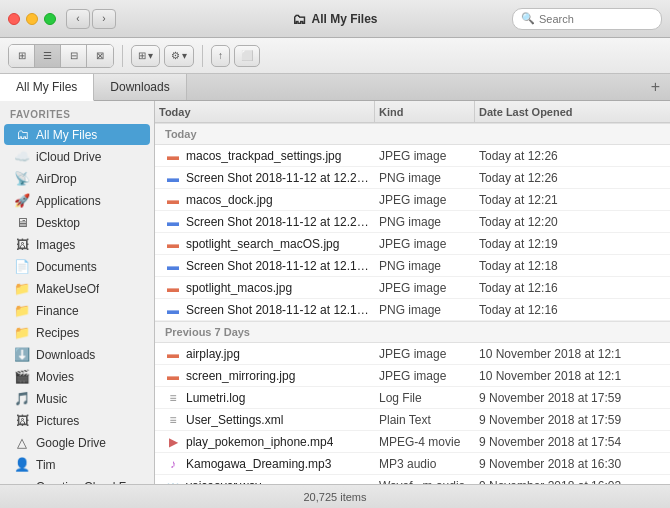 This screenshot has height=508, width=670. Describe the element at coordinates (100, 56) in the screenshot. I see `cover-view-button: ⊠` at that location.